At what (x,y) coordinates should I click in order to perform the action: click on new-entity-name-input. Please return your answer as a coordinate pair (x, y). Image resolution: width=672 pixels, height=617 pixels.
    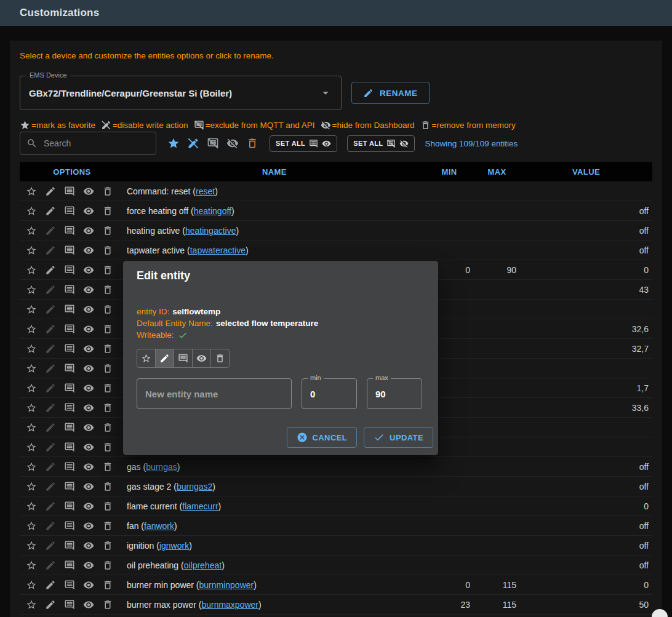
    Looking at the image, I should click on (214, 394).